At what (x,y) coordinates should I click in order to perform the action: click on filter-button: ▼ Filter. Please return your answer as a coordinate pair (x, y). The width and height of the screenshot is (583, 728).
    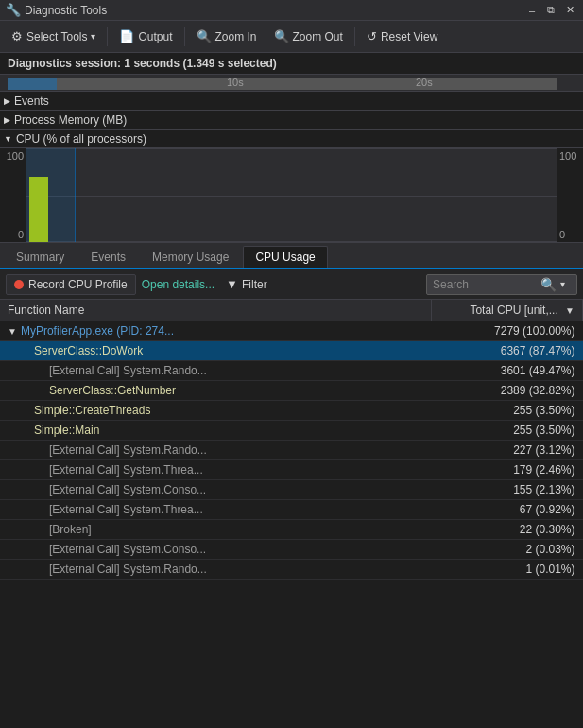
    Looking at the image, I should click on (247, 284).